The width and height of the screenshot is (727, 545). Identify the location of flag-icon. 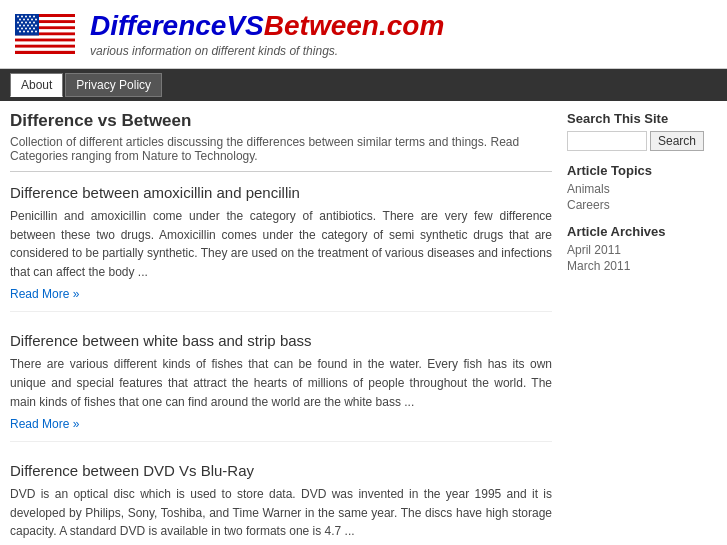
(45, 34).